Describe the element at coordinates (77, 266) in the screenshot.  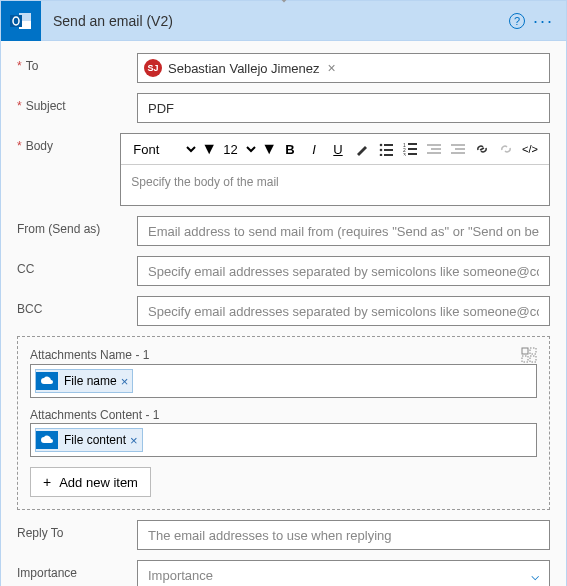
I see `cc-label: CC` at that location.